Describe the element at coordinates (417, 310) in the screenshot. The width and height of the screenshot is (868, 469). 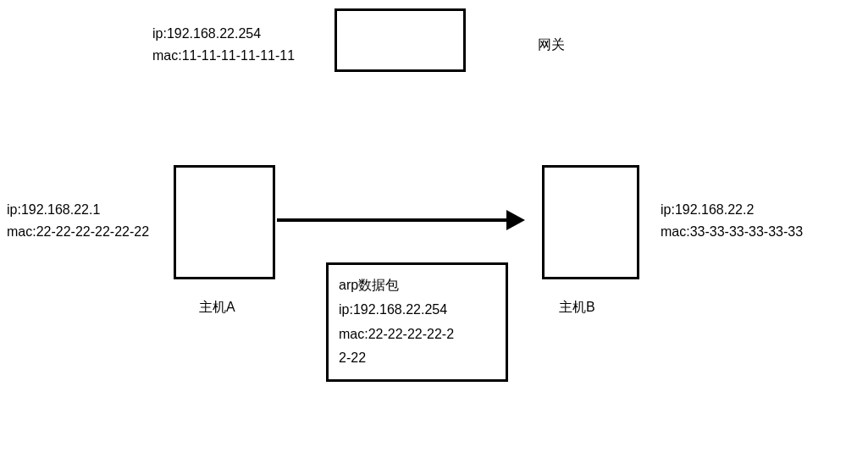
I see `arp-packet-ip-text: ip:192.168.22.254` at that location.